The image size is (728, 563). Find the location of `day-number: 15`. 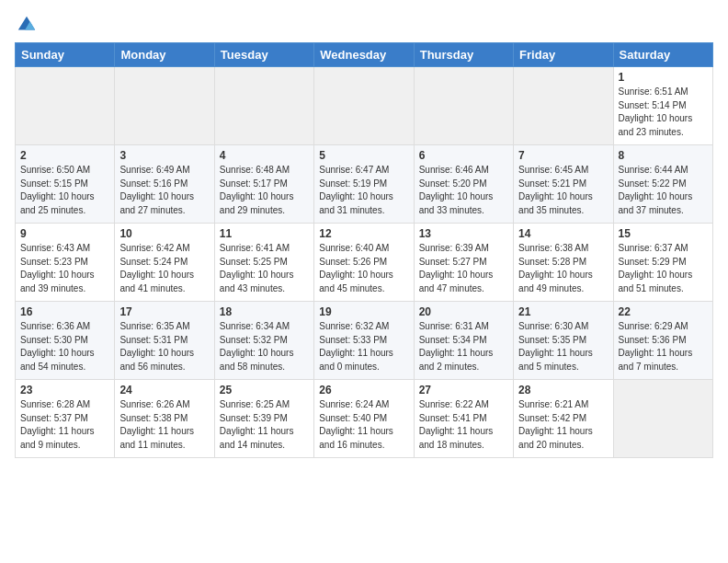

day-number: 15 is located at coordinates (664, 234).